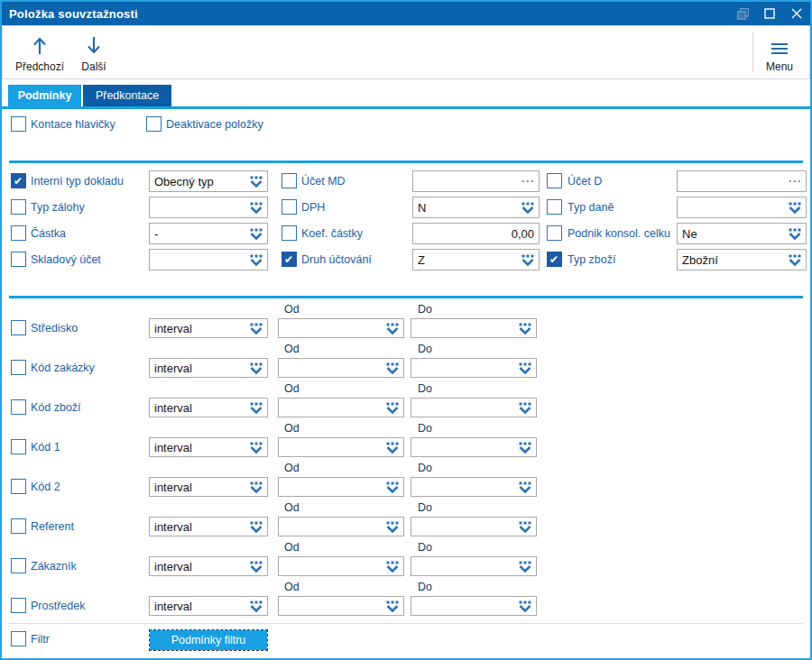  Describe the element at coordinates (18, 527) in the screenshot. I see `checkbox-referent` at that location.